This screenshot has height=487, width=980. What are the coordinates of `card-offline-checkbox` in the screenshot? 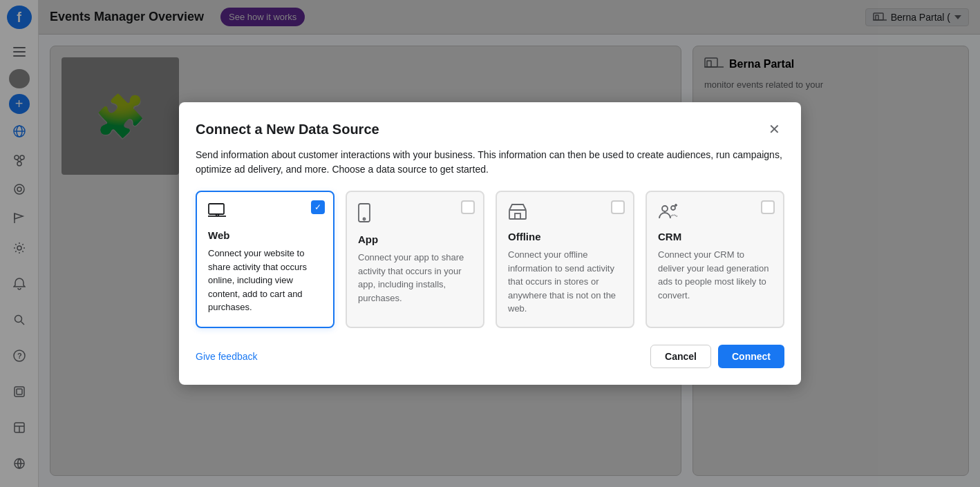 It's located at (618, 207).